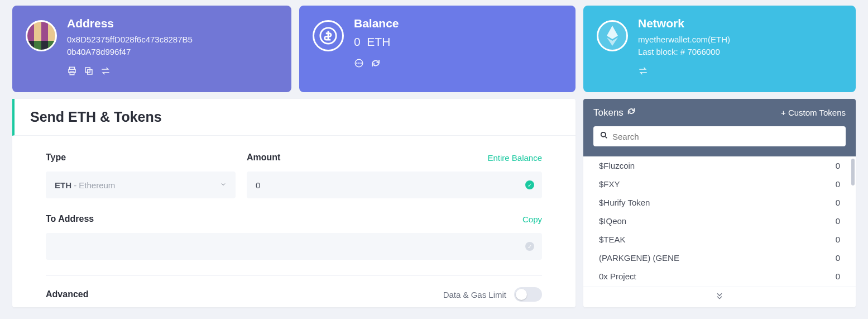 This screenshot has height=319, width=868. Describe the element at coordinates (394, 185) in the screenshot. I see `amount-input` at that location.